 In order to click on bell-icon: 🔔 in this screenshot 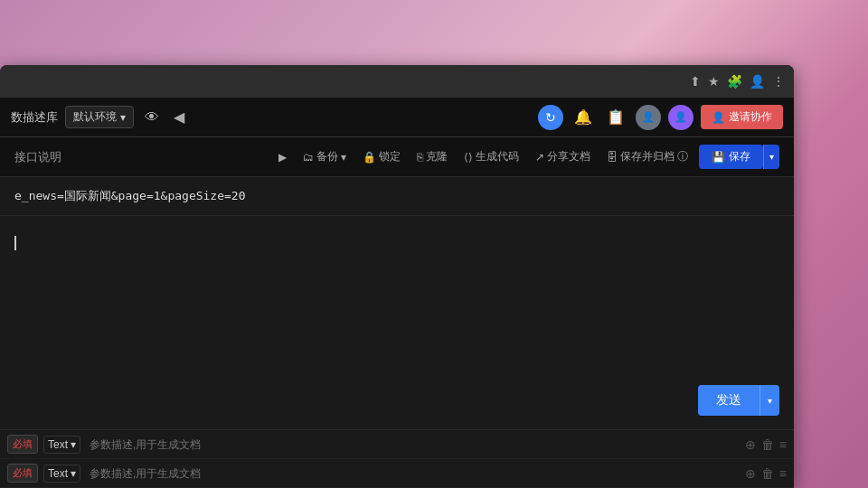, I will do `click(583, 117)`.